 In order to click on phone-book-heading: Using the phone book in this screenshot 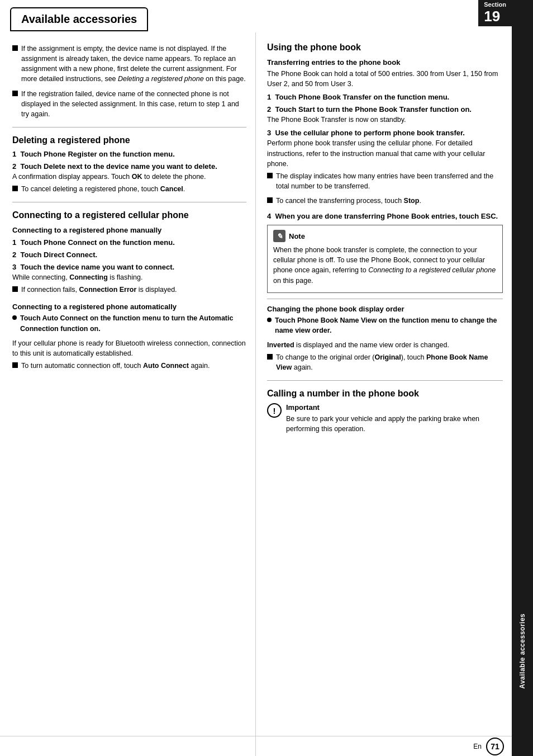, I will do `click(385, 48)`.